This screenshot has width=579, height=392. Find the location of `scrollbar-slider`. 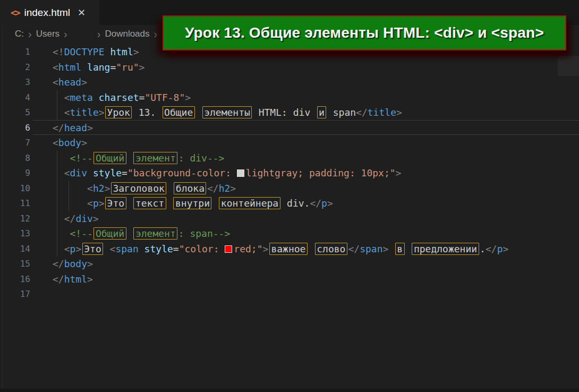

scrollbar-slider is located at coordinates (568, 66).